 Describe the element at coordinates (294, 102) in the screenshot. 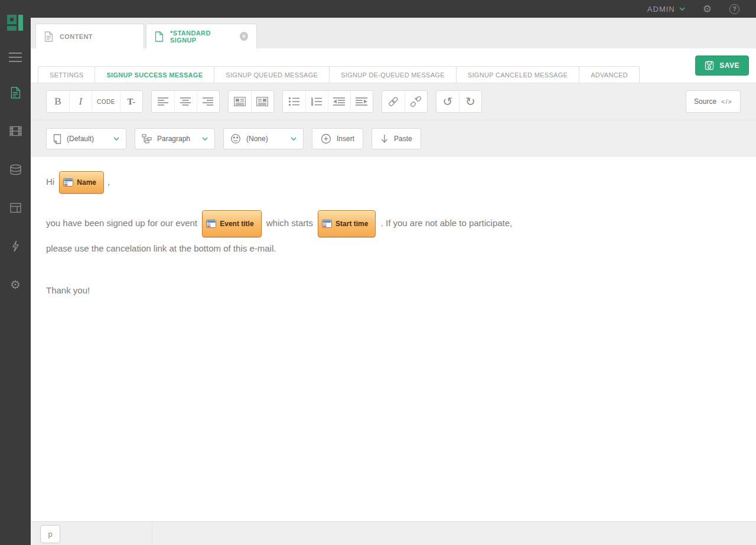

I see `bulleted-list-icon` at that location.